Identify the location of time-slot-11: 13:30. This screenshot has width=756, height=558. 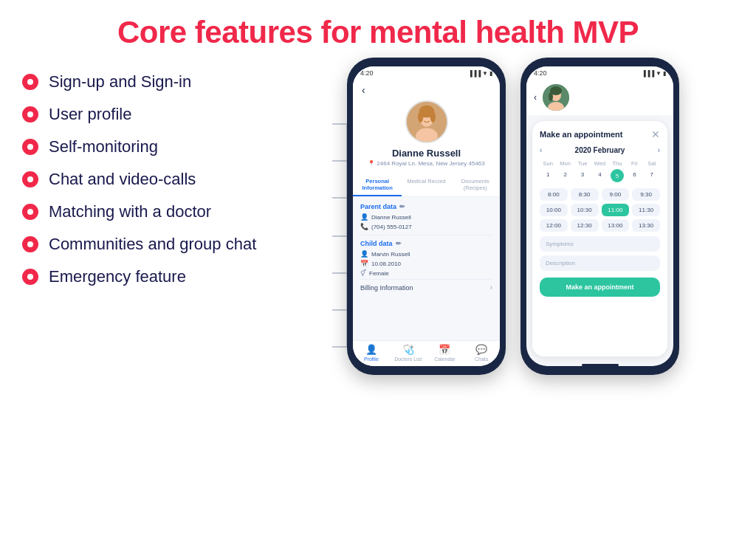
(646, 226).